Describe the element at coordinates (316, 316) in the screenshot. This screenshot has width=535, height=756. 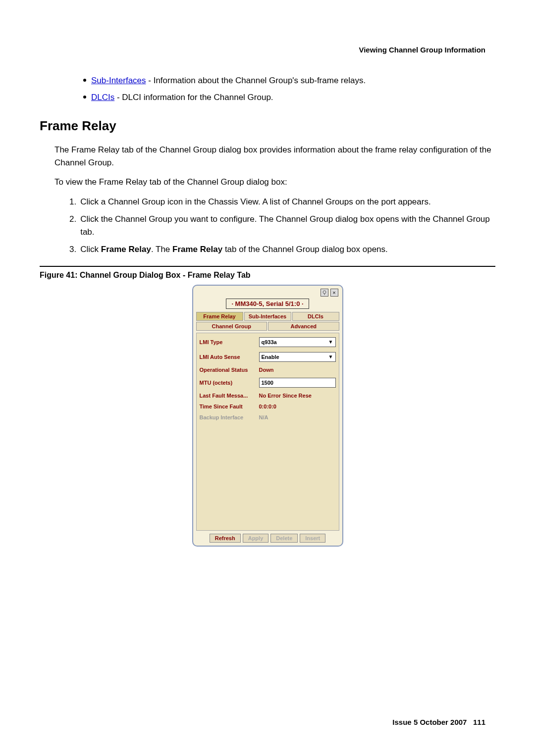
I see `tab-dlcis: DLCIs` at that location.